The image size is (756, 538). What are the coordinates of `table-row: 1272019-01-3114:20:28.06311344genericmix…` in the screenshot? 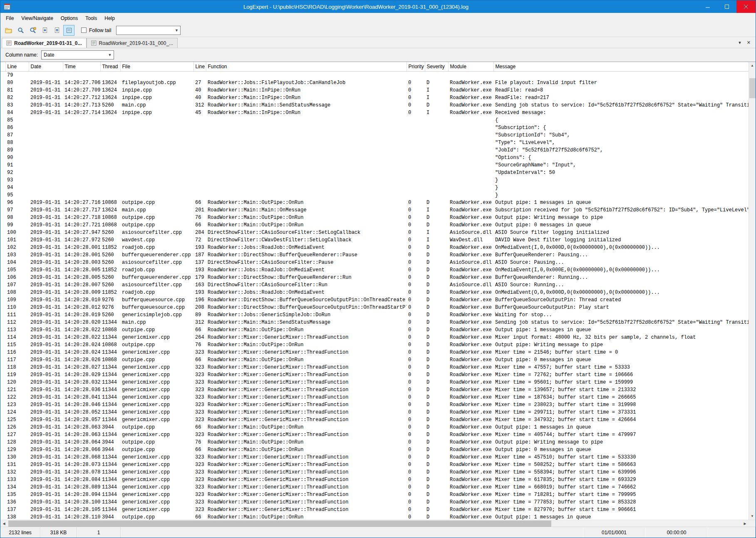 It's located at (374, 435).